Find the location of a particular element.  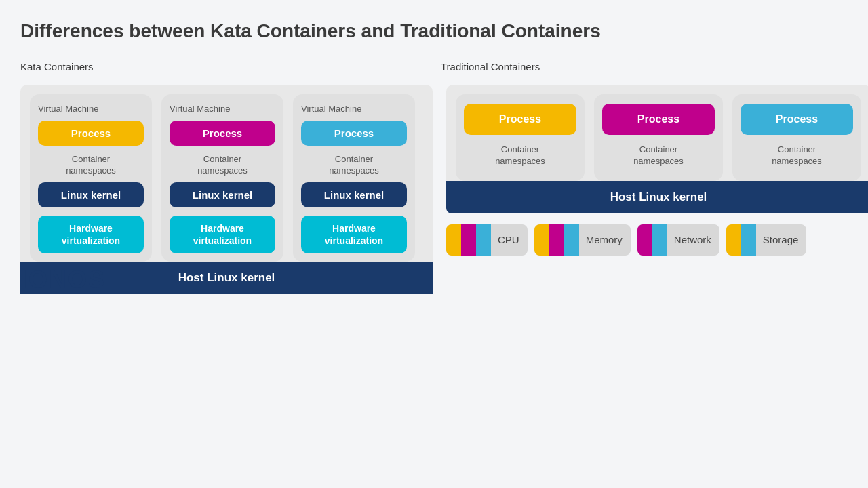

main-title: Differences between Kata Containers and … is located at coordinates (434, 31).